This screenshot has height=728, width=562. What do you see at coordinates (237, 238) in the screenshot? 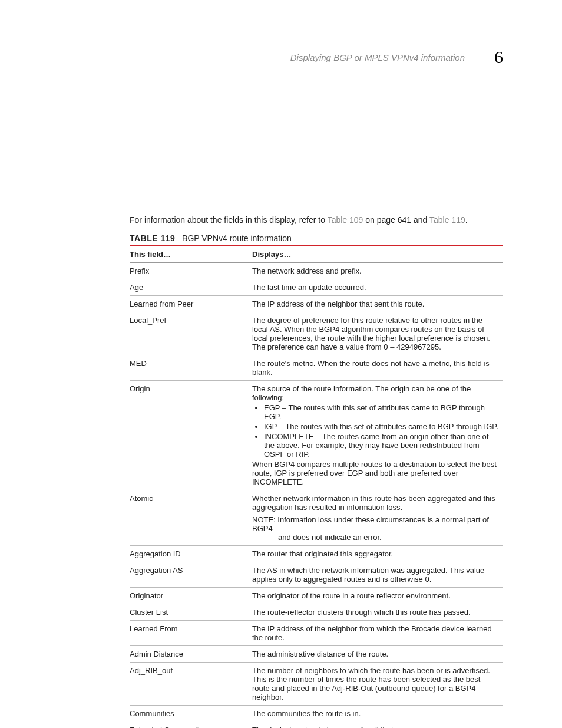
I see `table-caption-text: BGP VPNv4 route information` at bounding box center [237, 238].